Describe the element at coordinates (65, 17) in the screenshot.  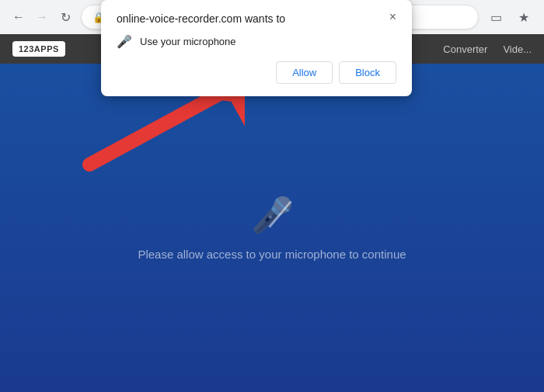
I see `reload-button: ↻` at that location.